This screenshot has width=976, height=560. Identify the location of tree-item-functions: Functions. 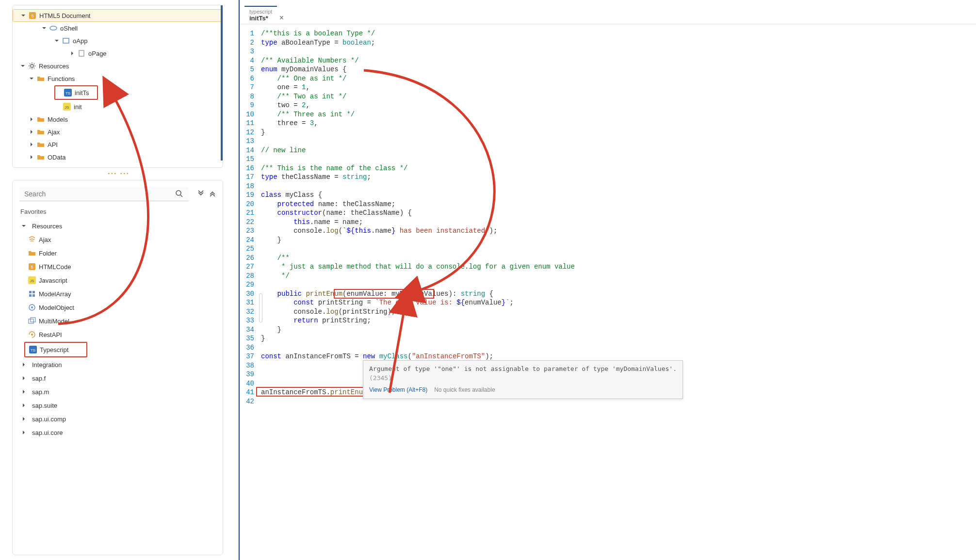
(117, 79).